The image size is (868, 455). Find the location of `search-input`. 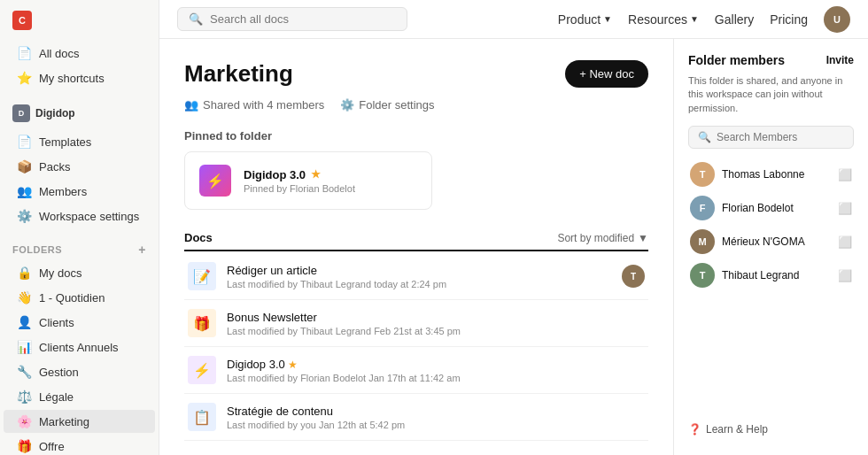

search-input is located at coordinates (303, 19).